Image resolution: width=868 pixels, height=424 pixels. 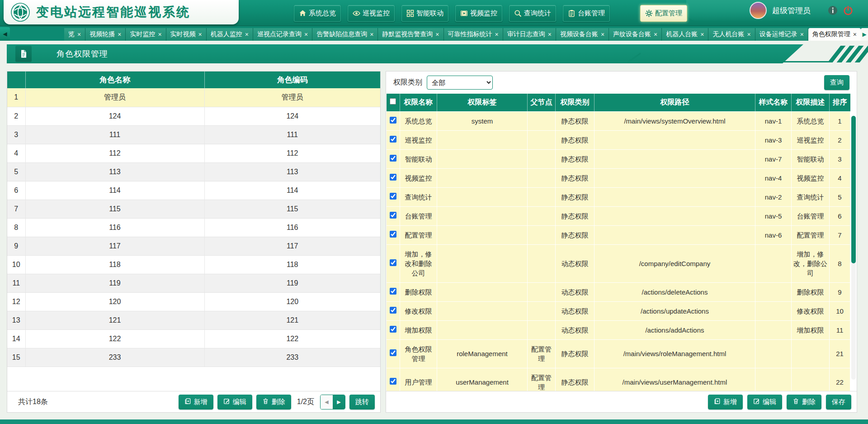 I want to click on nav-button-巡视监控: 巡视监控, so click(x=371, y=14).